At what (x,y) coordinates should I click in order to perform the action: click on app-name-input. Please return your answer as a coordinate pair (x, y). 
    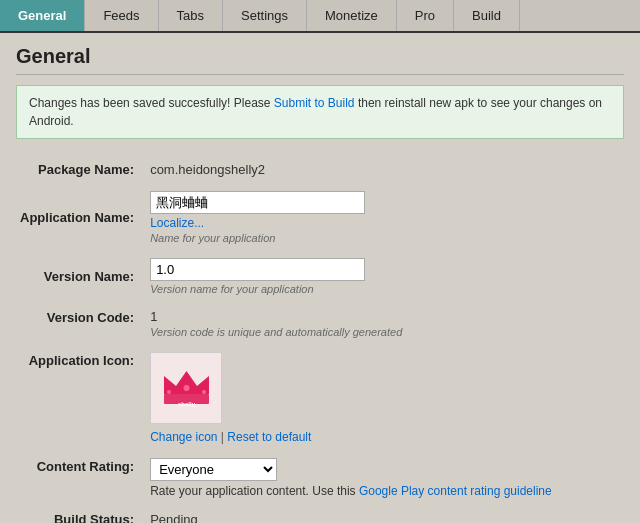
    Looking at the image, I should click on (258, 202).